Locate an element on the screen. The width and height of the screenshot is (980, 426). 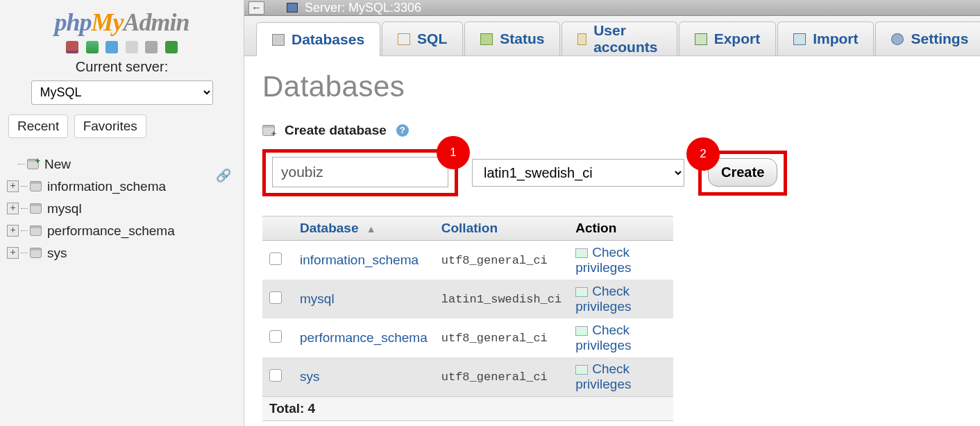
tab-sql: SQL is located at coordinates (422, 39).